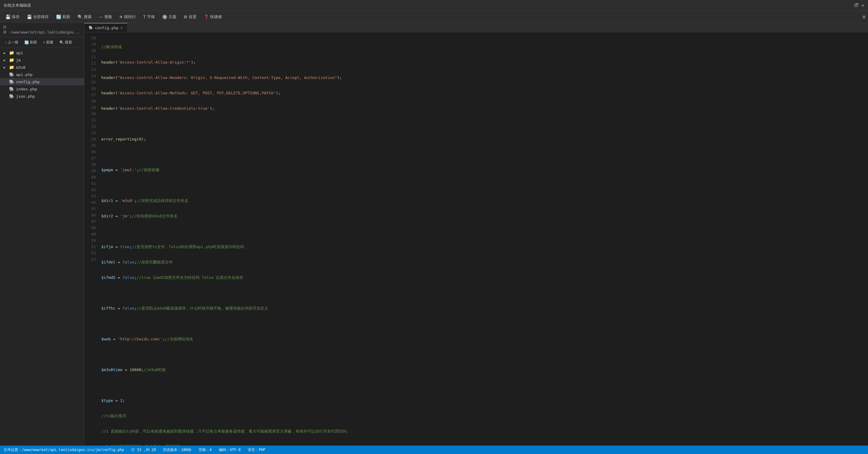 The width and height of the screenshot is (868, 454). I want to click on settings-icon: ⚙, so click(185, 17).